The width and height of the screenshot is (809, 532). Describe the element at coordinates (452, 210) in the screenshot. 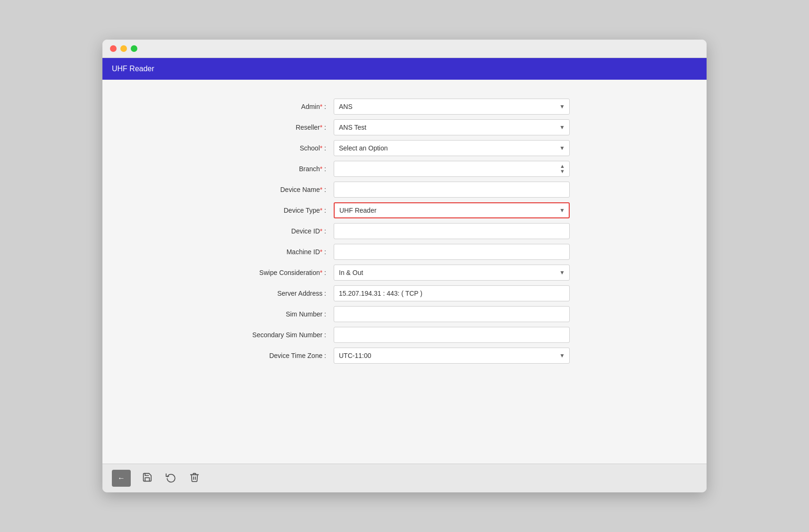

I see `device-type-select-wrapper: UHF Reader ▼` at that location.